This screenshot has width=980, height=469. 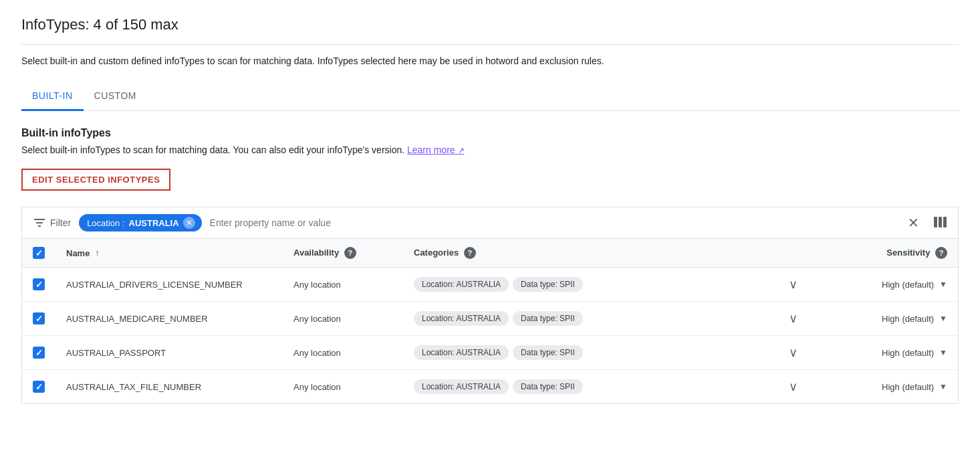 I want to click on row-checkbox-3: ✓, so click(x=39, y=387).